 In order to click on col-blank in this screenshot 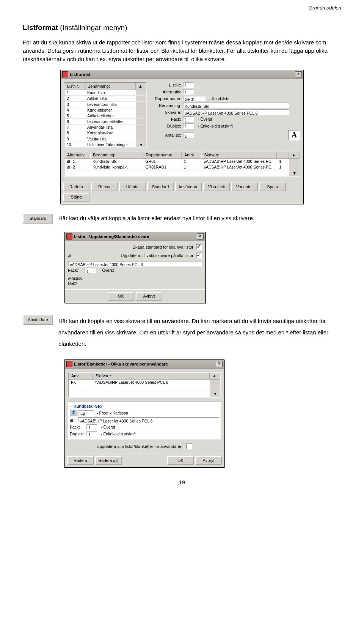, I will do `click(283, 155)`.